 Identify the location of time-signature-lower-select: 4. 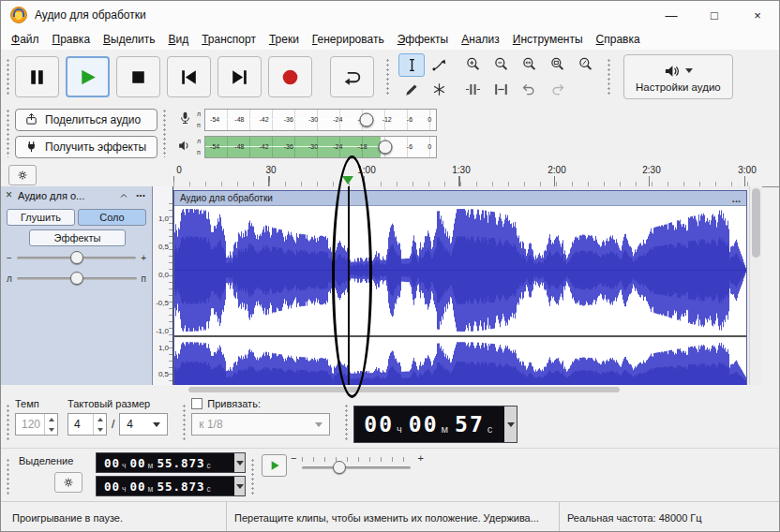
(143, 424).